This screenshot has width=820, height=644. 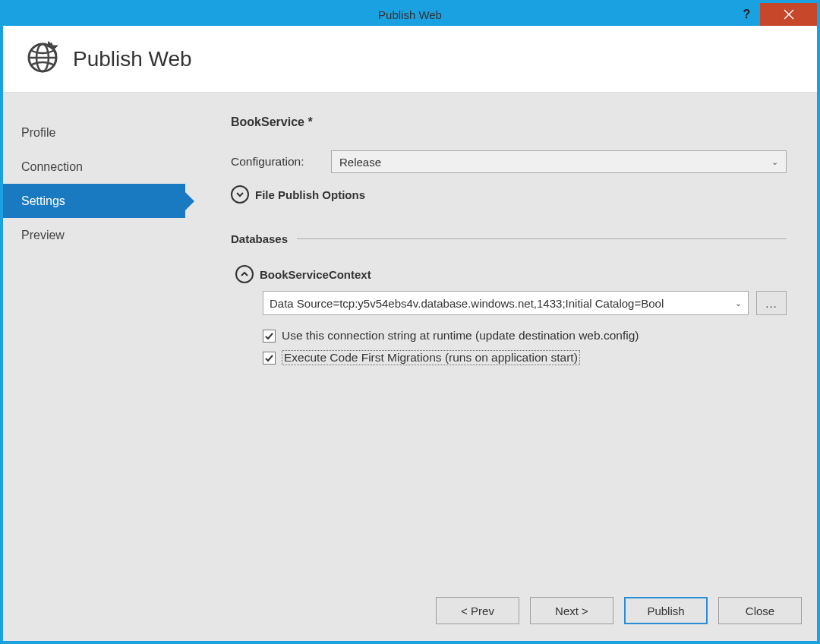 I want to click on sidebar-item-preview: Preview, so click(x=94, y=235).